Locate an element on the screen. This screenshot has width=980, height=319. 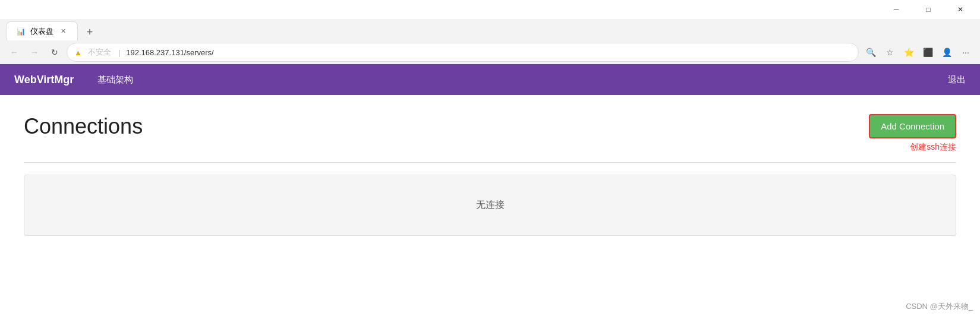
minimize-button: ─ is located at coordinates (896, 10).